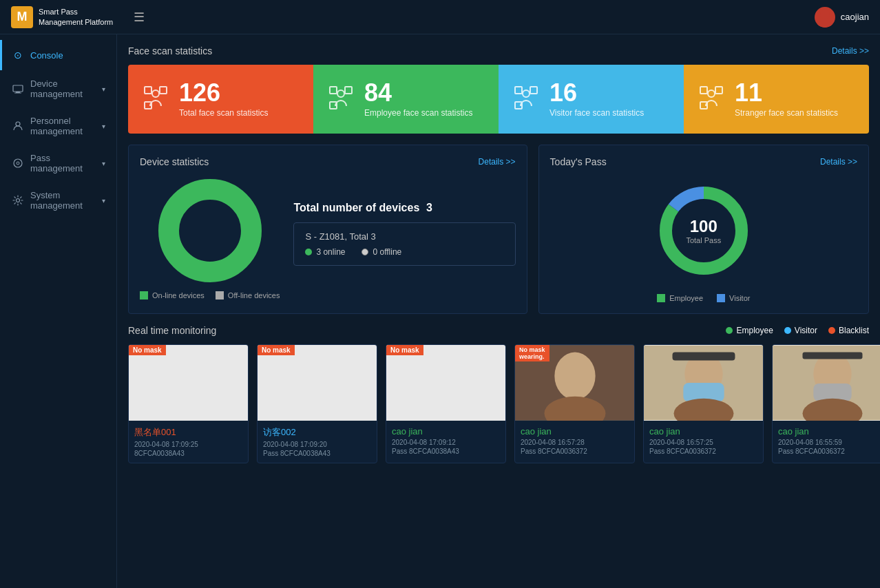 Image resolution: width=880 pixels, height=588 pixels. I want to click on monitoring-header: Real time monitoring Employee Visitor Bl…, so click(499, 330).